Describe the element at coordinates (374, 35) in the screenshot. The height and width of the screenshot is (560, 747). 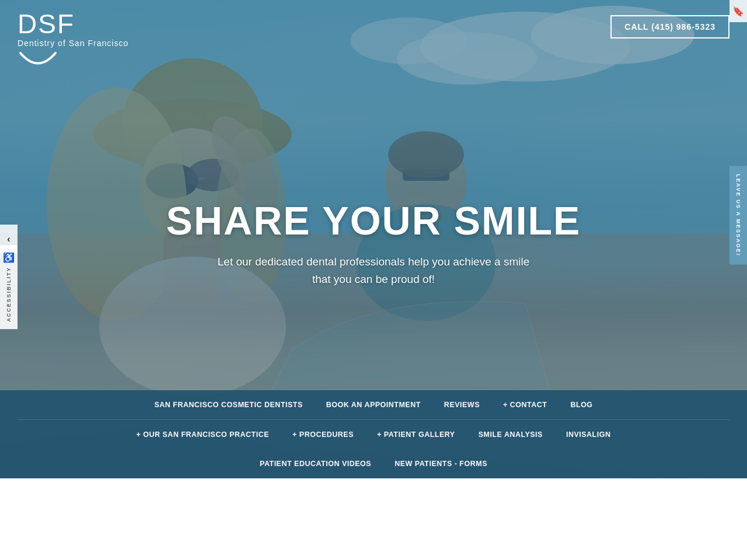
I see `header: DSF Dentistry of San Francisco CALL (415…` at that location.